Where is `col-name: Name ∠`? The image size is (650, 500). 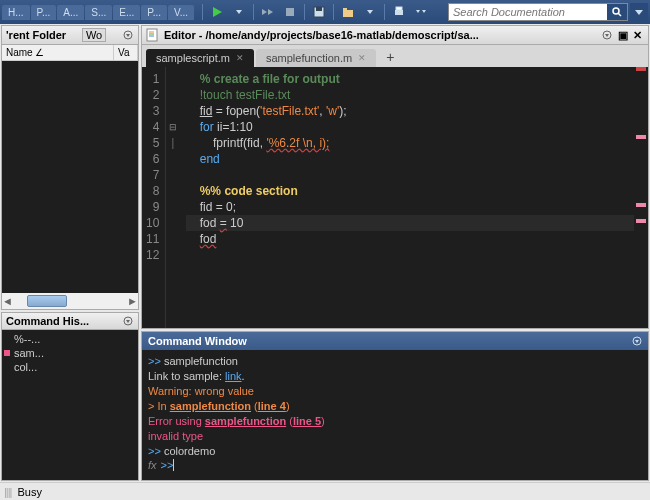 col-name: Name ∠ is located at coordinates (58, 52).